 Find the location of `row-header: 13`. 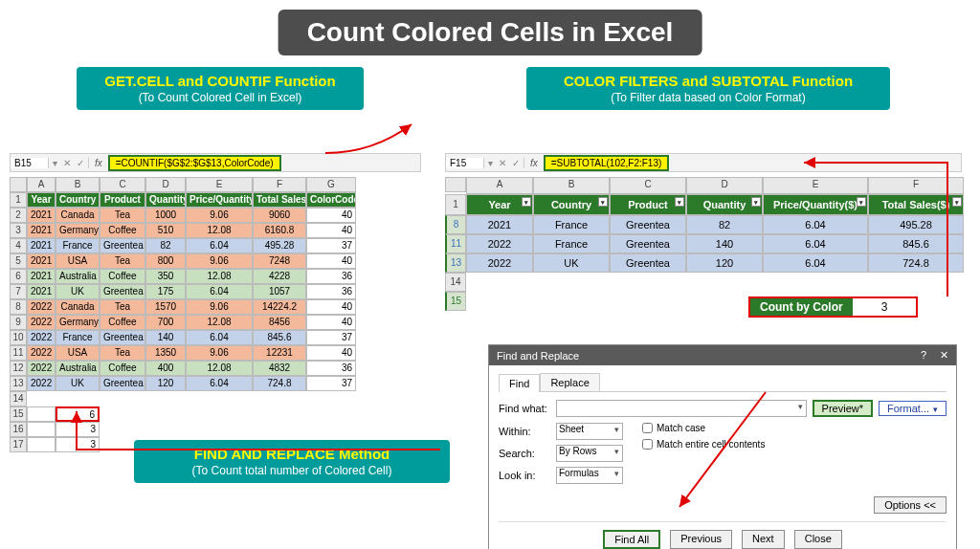

row-header: 13 is located at coordinates (18, 384).